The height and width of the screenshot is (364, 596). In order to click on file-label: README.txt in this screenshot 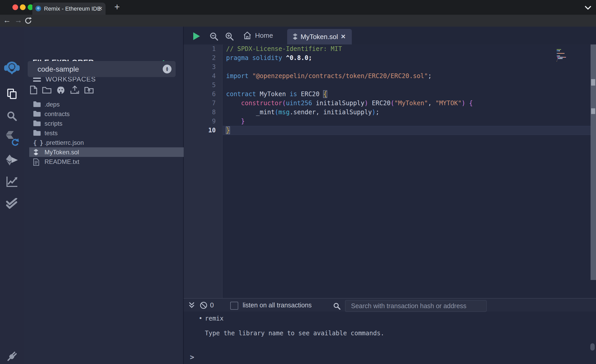, I will do `click(62, 162)`.